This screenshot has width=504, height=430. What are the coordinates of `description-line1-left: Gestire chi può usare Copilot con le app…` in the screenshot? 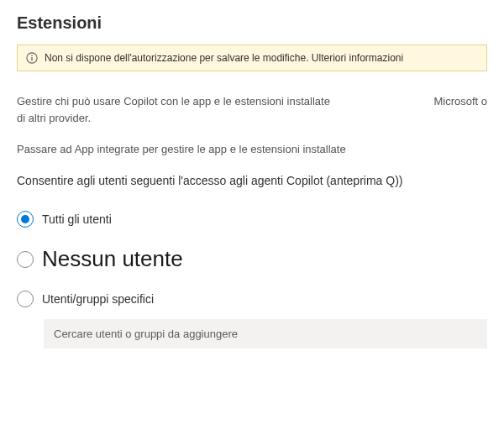 It's located at (173, 102).